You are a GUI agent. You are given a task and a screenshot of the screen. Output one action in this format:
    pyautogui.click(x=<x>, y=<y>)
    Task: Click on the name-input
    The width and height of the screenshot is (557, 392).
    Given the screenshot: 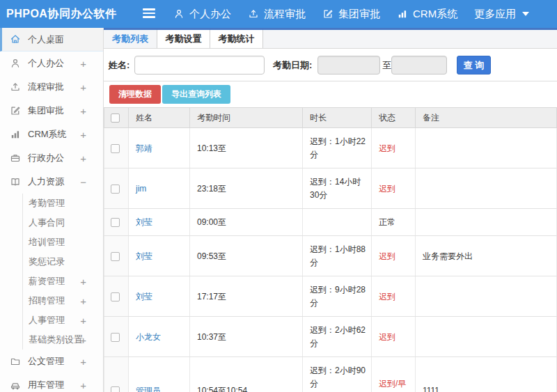 What is the action you would take?
    pyautogui.click(x=199, y=65)
    